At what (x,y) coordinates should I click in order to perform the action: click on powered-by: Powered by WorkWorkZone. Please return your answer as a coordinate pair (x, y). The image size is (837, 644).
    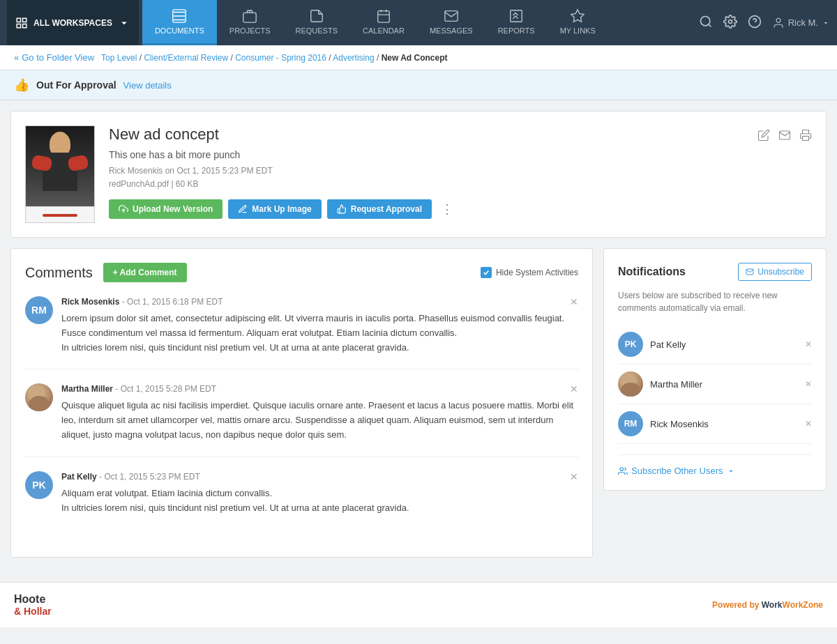
    Looking at the image, I should click on (767, 605).